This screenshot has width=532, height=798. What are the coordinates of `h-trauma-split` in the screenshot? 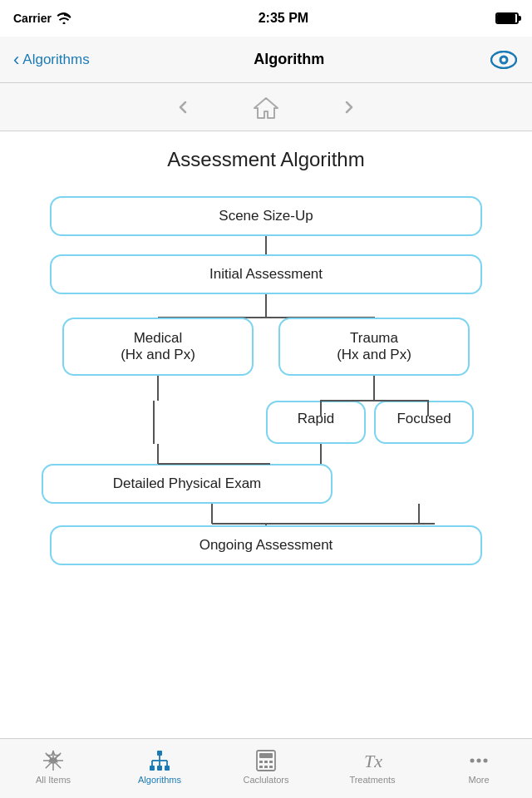 It's located at (374, 401).